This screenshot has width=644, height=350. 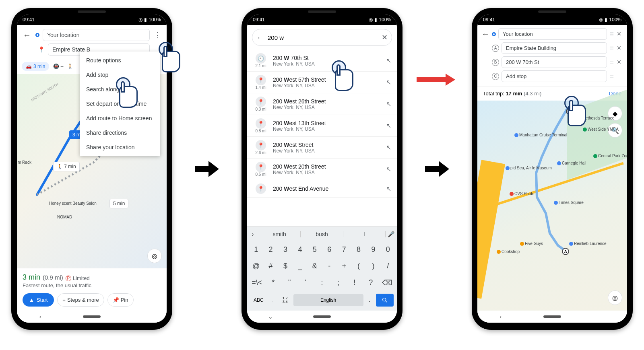 I want to click on origin-field: Your location, so click(x=96, y=35).